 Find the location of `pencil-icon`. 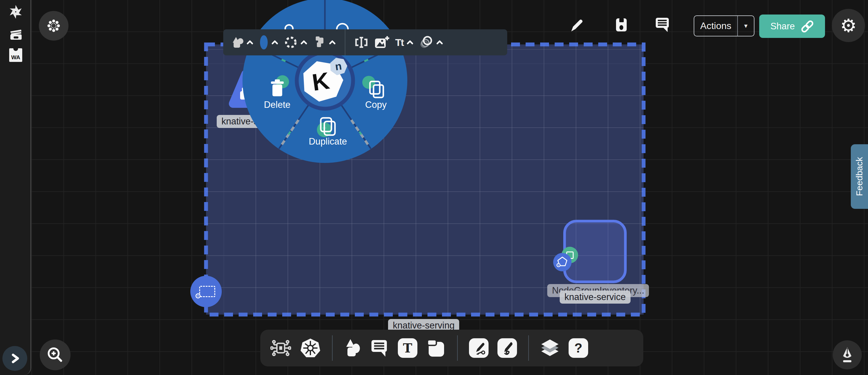

pencil-icon is located at coordinates (577, 26).